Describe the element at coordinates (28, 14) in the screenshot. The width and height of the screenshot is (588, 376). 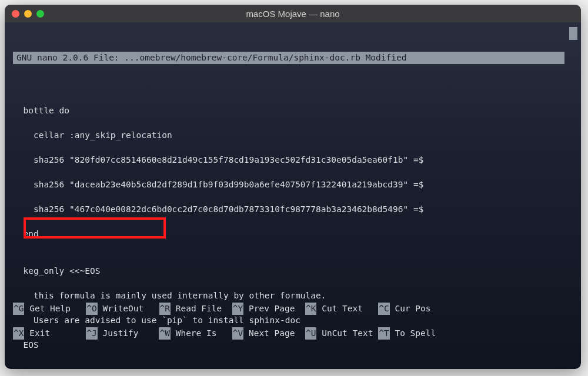
I see `window-controls` at that location.